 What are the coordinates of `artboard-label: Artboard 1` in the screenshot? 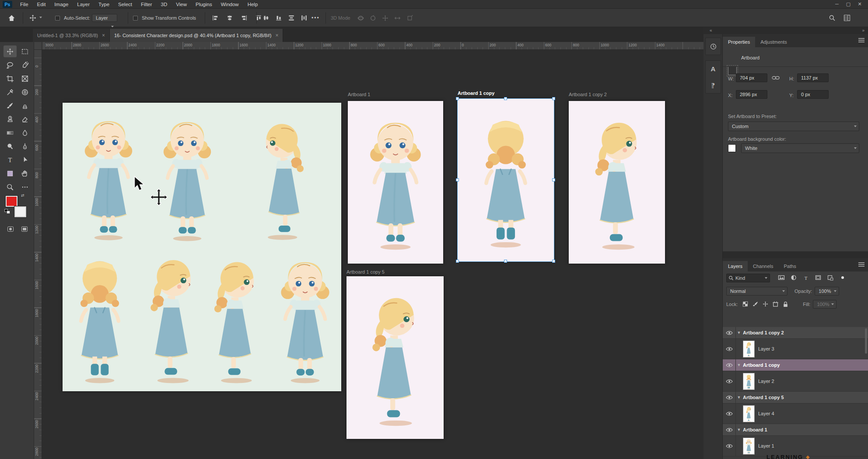 It's located at (359, 94).